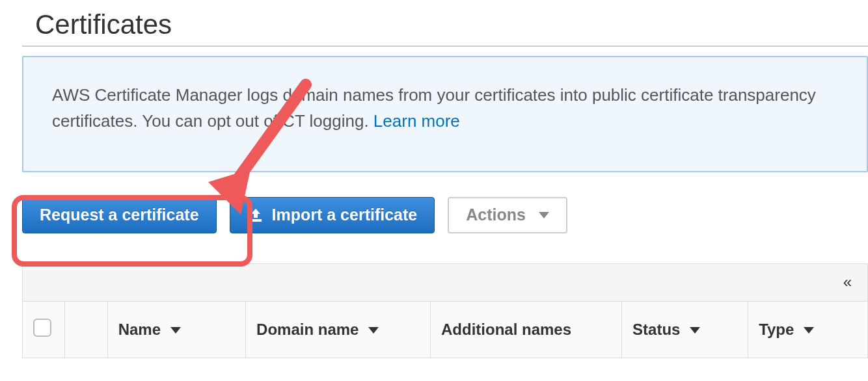  I want to click on table-header-row: Name Domain name Additional names, so click(445, 329).